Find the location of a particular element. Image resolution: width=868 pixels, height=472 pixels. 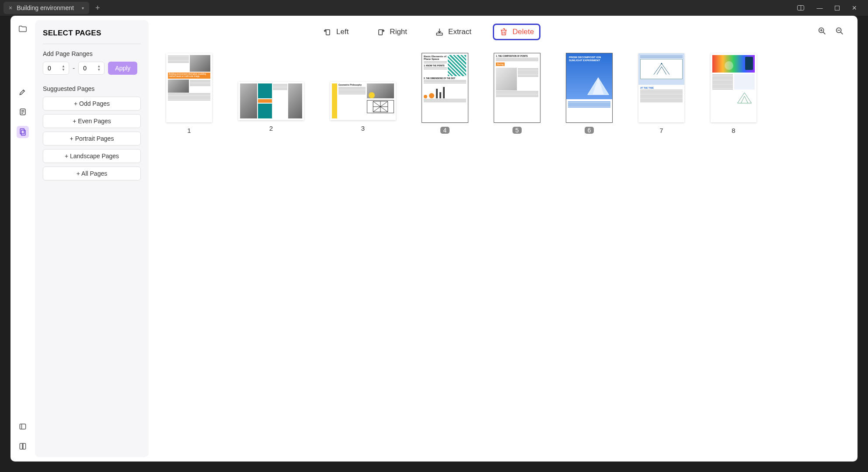

range-to-stepper: ▲▼ is located at coordinates (100, 68).